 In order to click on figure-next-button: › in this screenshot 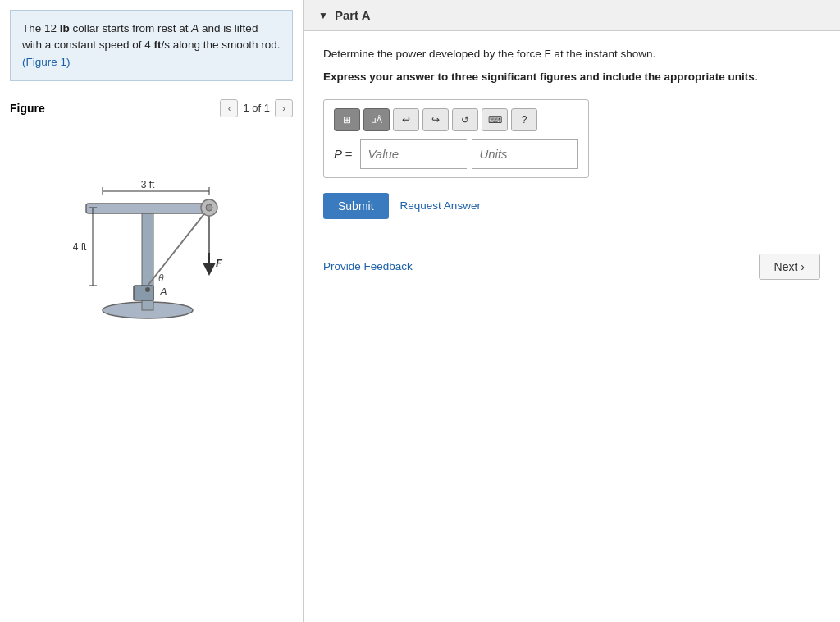, I will do `click(284, 108)`.